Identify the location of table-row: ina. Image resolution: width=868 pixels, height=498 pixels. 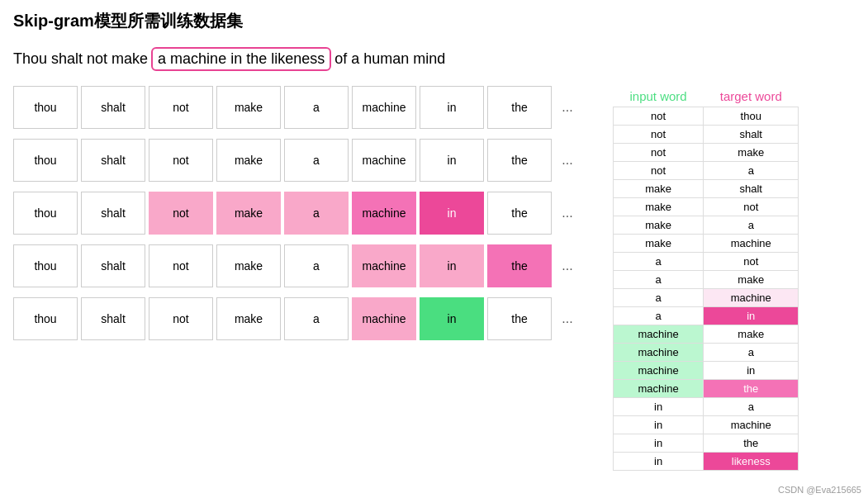
(706, 407).